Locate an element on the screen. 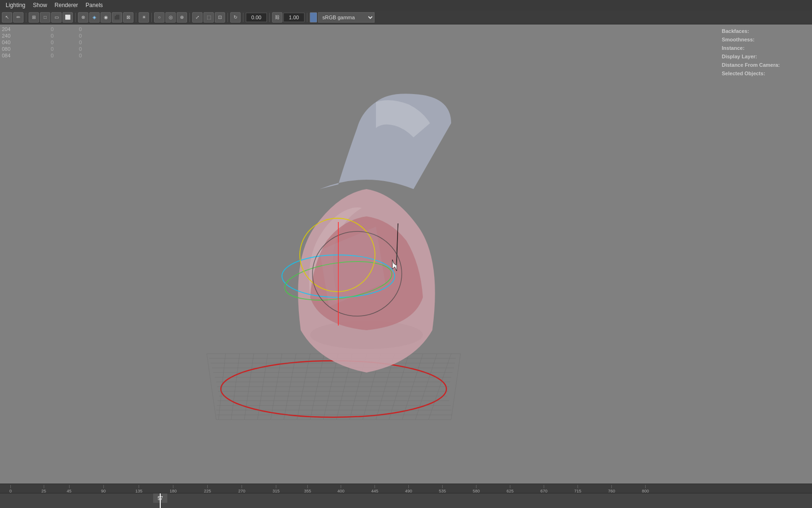  prop-display-layer: Display Layer: is located at coordinates (765, 56).